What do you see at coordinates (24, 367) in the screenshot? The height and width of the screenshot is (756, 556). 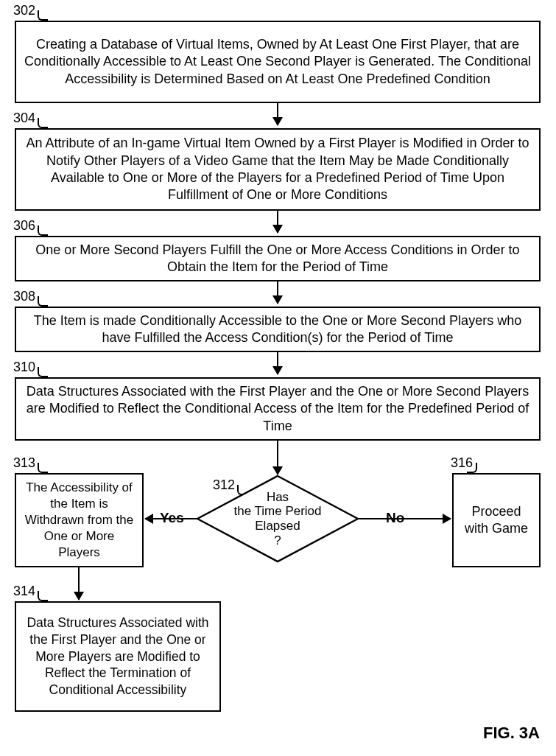 I see `ref-310: 310` at bounding box center [24, 367].